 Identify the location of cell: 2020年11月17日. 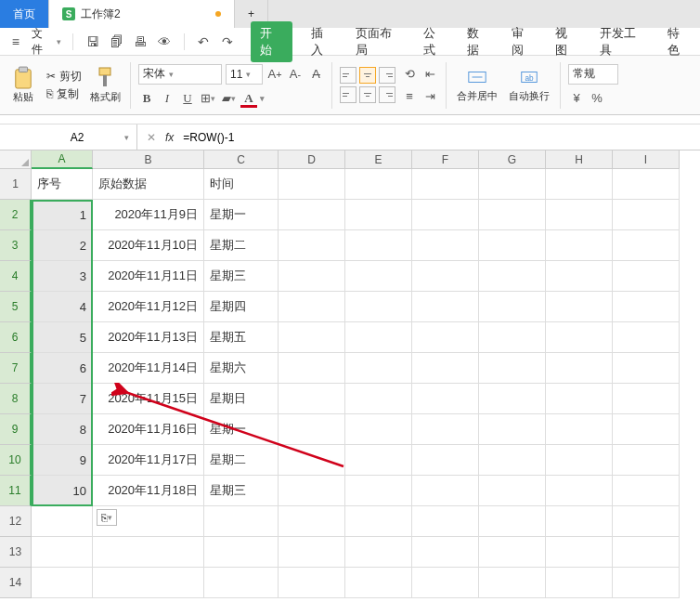
(149, 461).